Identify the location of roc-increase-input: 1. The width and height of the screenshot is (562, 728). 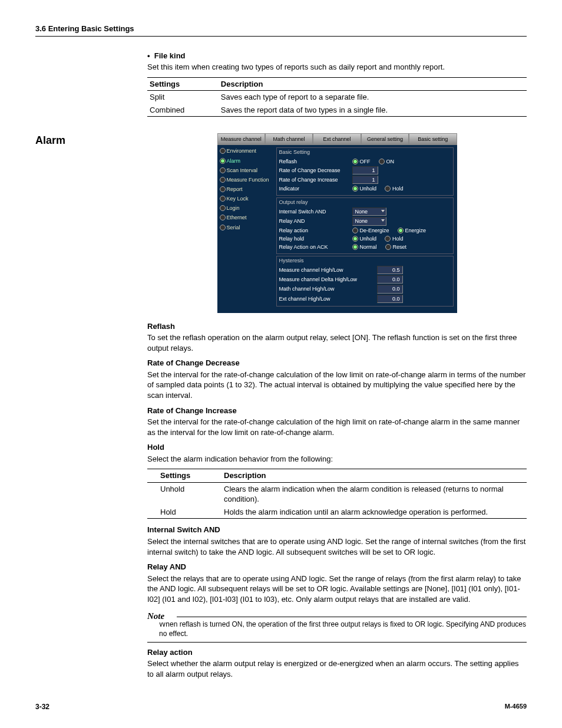
(365, 180).